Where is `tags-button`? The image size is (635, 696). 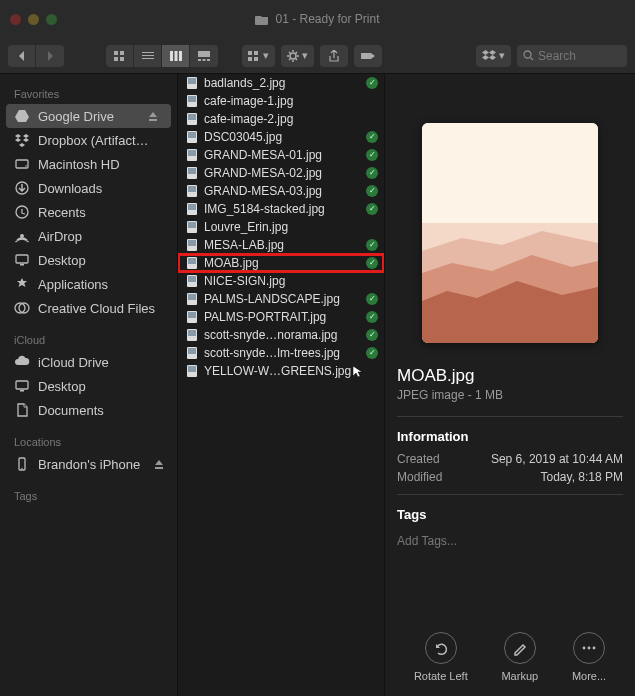 tags-button is located at coordinates (368, 56).